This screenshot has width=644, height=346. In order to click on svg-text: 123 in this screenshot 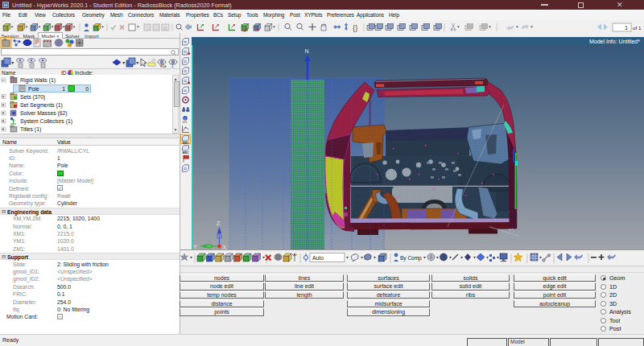, I will do `click(185, 122)`.